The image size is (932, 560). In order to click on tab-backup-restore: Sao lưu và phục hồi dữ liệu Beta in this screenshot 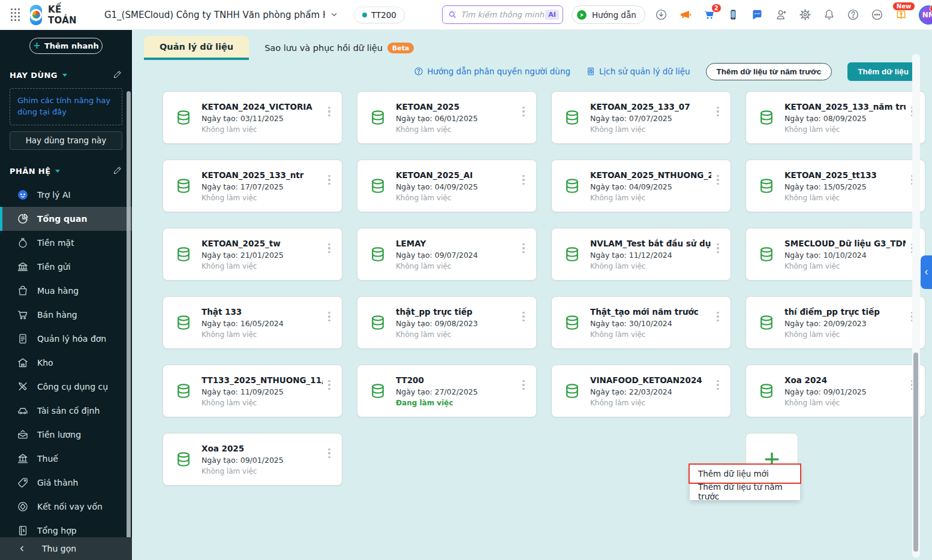, I will do `click(339, 48)`.